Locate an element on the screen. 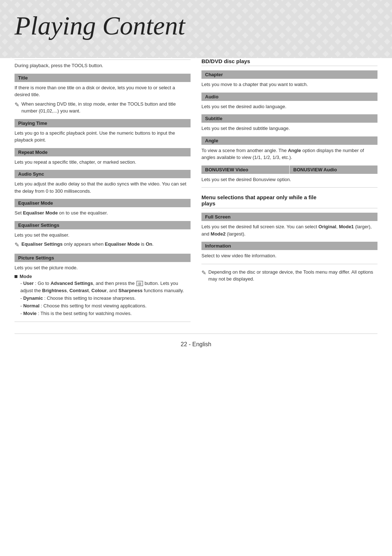 The width and height of the screenshot is (392, 556). audio-sync-body: Lets you adjust the audio delay so that … is located at coordinates (102, 187).